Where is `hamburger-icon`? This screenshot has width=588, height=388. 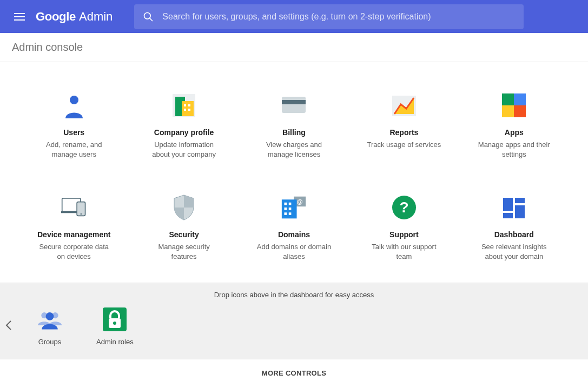 hamburger-icon is located at coordinates (19, 17).